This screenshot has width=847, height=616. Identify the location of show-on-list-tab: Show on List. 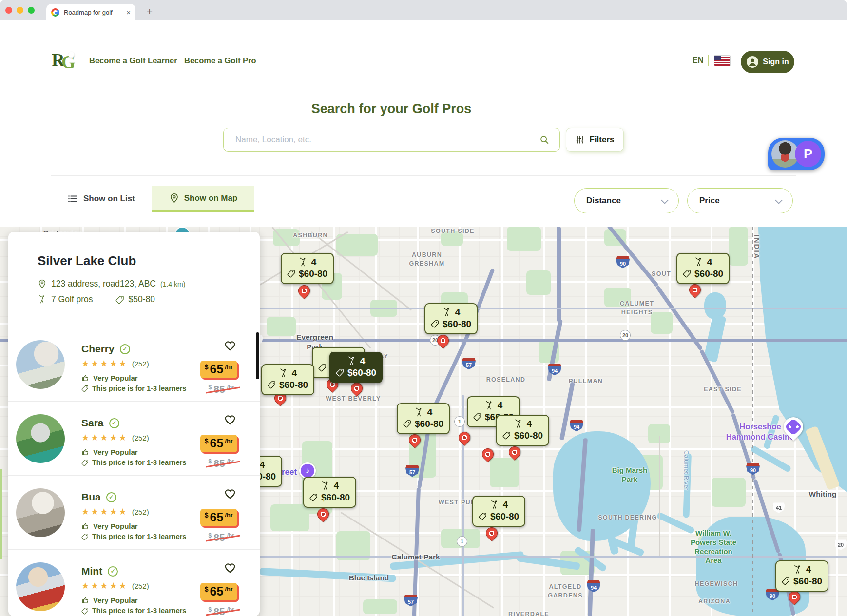
(101, 199).